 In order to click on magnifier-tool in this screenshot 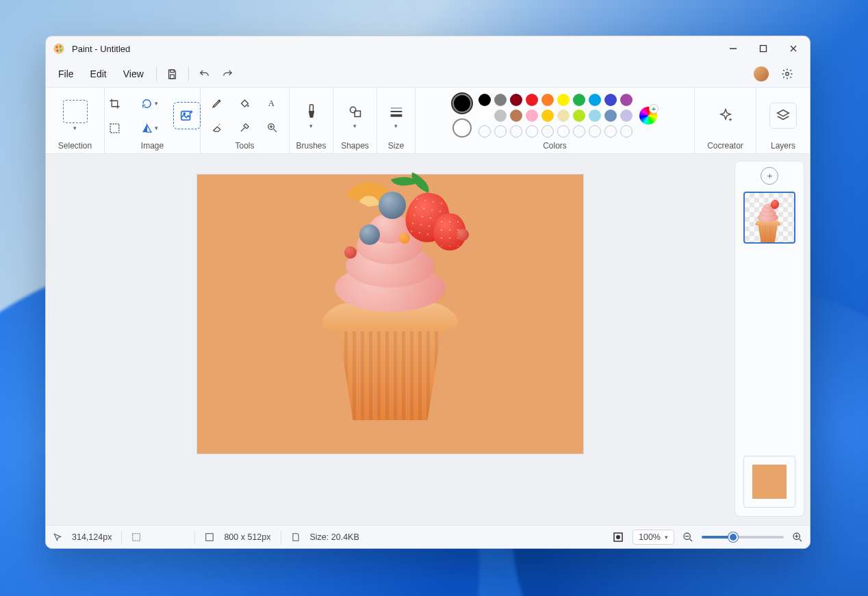, I will do `click(272, 127)`.